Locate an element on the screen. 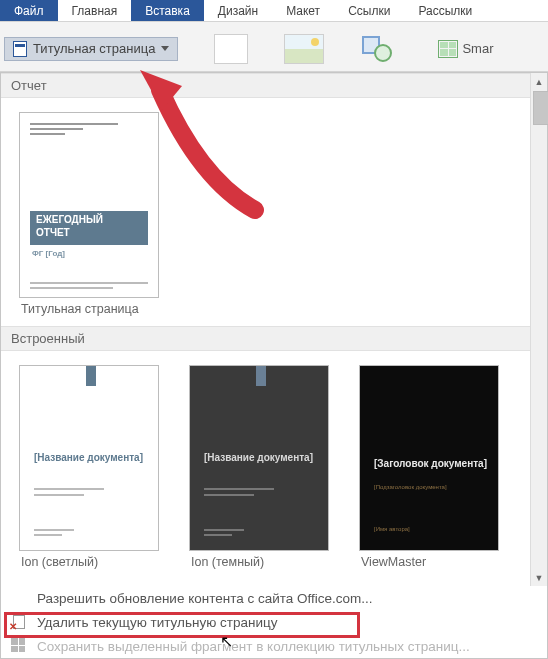 The image size is (548, 659). tab-file: Файл is located at coordinates (29, 10).